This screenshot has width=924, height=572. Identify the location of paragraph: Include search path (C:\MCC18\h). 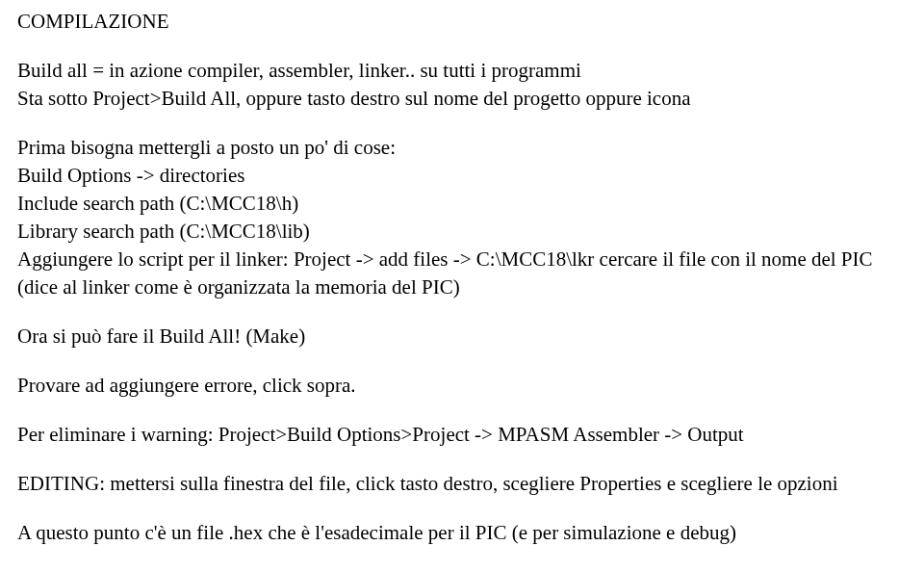
(462, 204).